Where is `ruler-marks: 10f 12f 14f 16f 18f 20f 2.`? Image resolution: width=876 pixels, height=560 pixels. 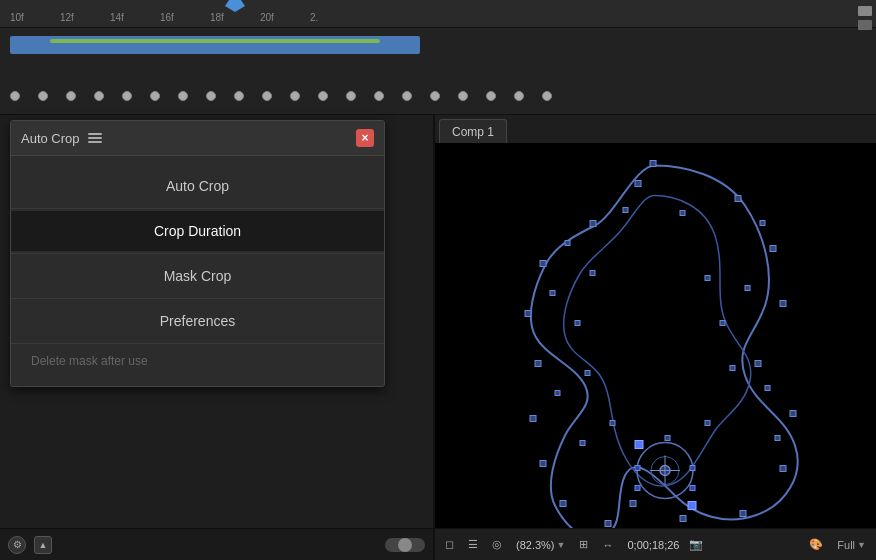
ruler-marks: 10f 12f 14f 16f 18f 20f 2. is located at coordinates (215, 18).